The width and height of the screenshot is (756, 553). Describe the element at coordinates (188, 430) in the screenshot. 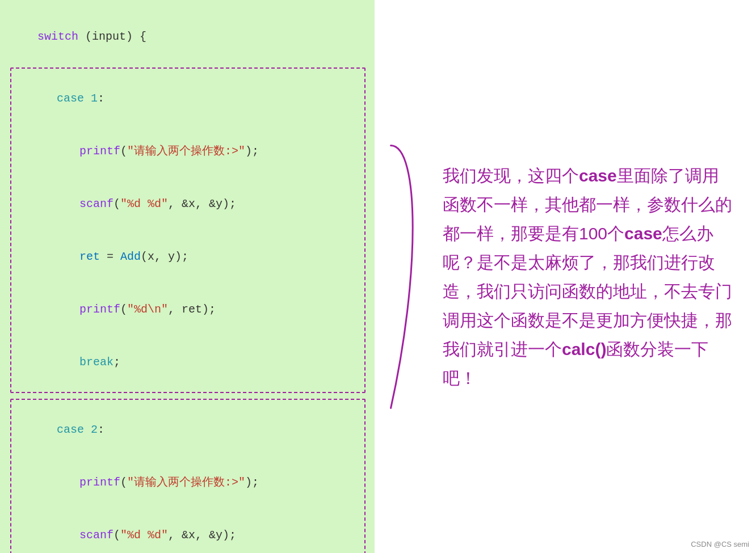

I see `case-label-2: case 2:` at that location.